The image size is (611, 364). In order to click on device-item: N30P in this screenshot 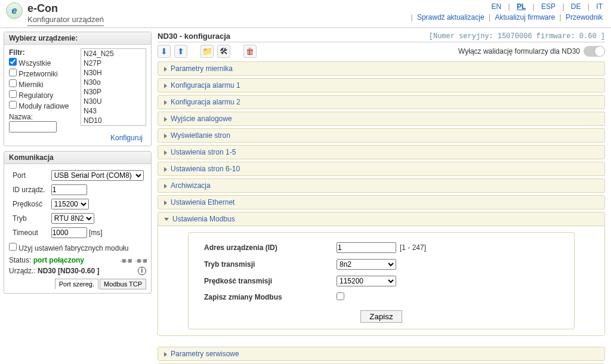, I will do `click(113, 92)`.